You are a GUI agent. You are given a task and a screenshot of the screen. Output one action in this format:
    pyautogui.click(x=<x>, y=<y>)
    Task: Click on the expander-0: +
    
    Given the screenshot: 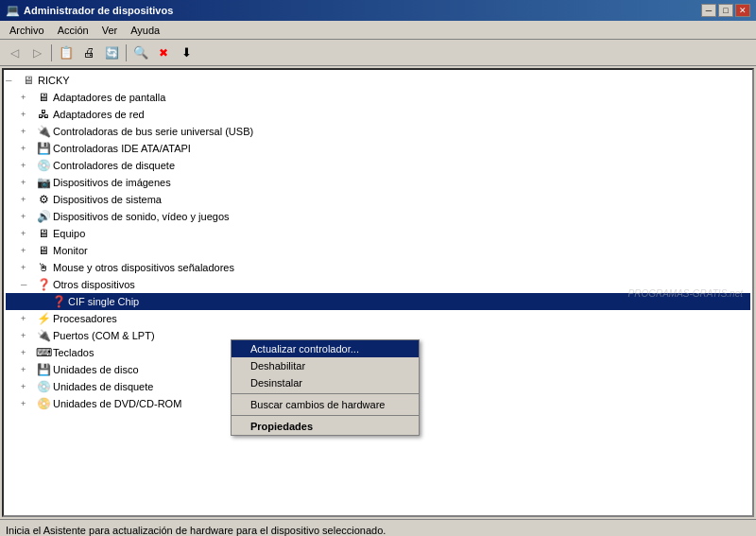 What is the action you would take?
    pyautogui.click(x=28, y=97)
    